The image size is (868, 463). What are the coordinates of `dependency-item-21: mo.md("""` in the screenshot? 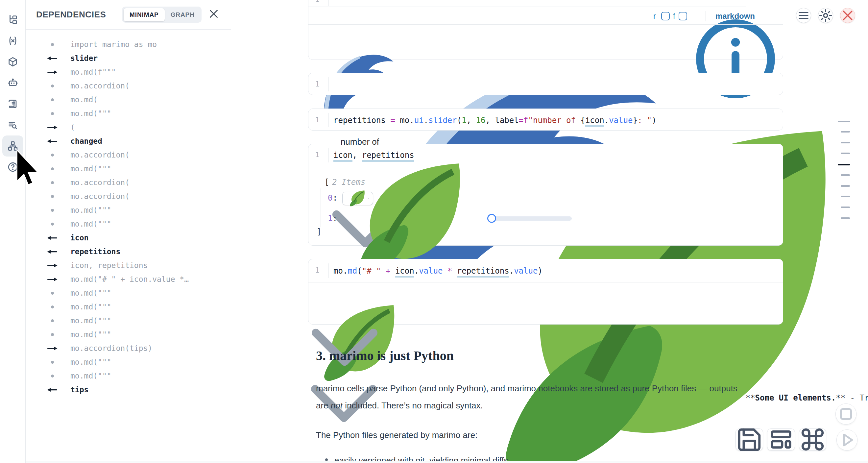 It's located at (128, 321).